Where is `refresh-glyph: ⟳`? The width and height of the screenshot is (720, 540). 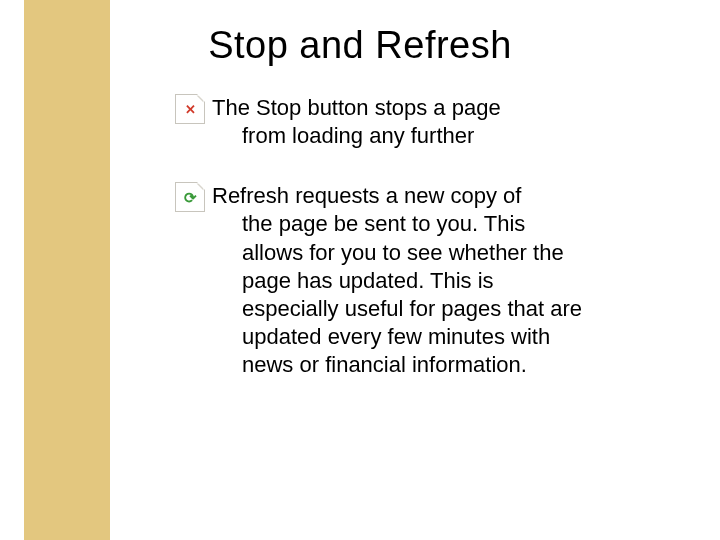 refresh-glyph: ⟳ is located at coordinates (190, 198).